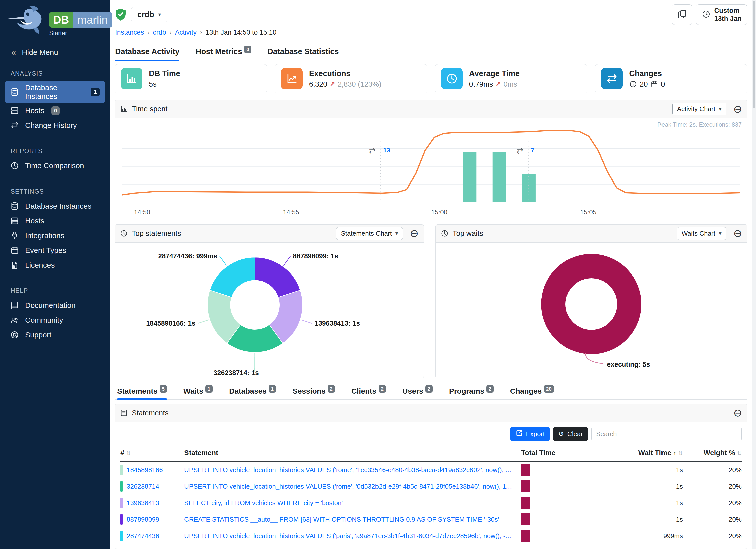 The image size is (756, 549). Describe the element at coordinates (431, 212) in the screenshot. I see `time-axis: 14:5014:5515:0015:05` at that location.